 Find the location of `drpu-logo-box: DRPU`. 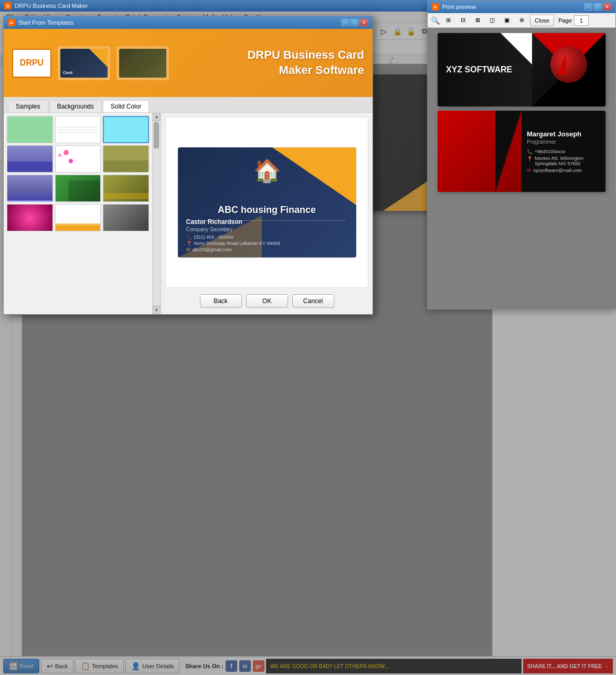

drpu-logo-box: DRPU is located at coordinates (31, 63).